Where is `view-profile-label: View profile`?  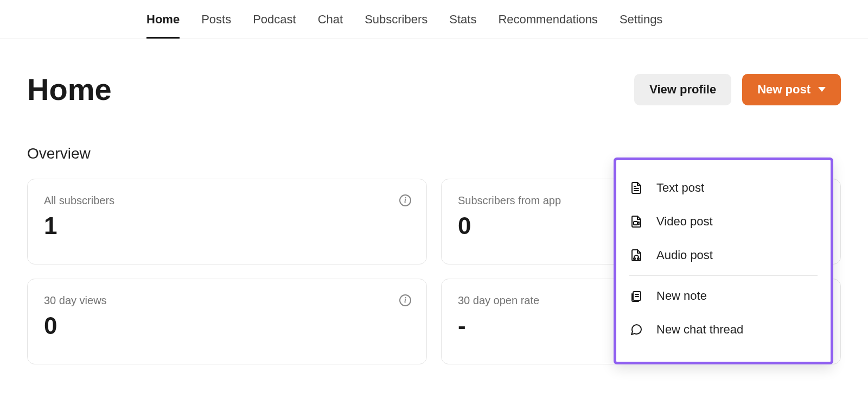
view-profile-label: View profile is located at coordinates (682, 90).